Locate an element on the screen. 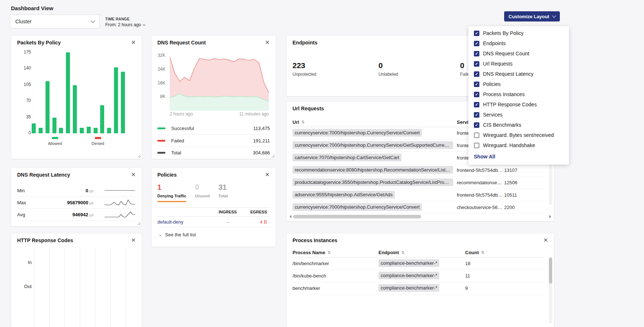 This screenshot has width=644, height=327. table-row: recommendationservice:8080/hipstershop.R… is located at coordinates (418, 170).